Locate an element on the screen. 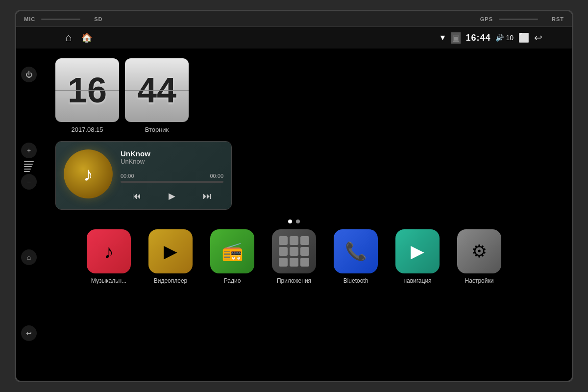  music-info: UnKnow UnKnow 00:00 00:00 is located at coordinates (172, 175).